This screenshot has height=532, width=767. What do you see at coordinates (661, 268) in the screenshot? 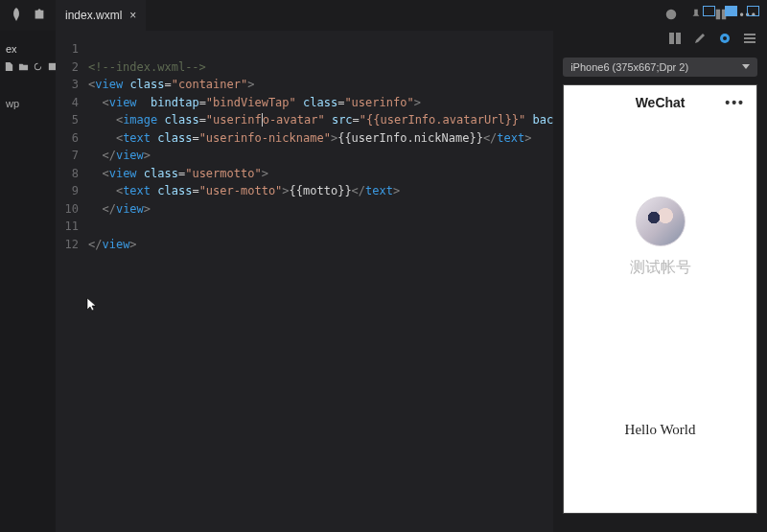
I see `nickname-label: 测试帐号` at bounding box center [661, 268].